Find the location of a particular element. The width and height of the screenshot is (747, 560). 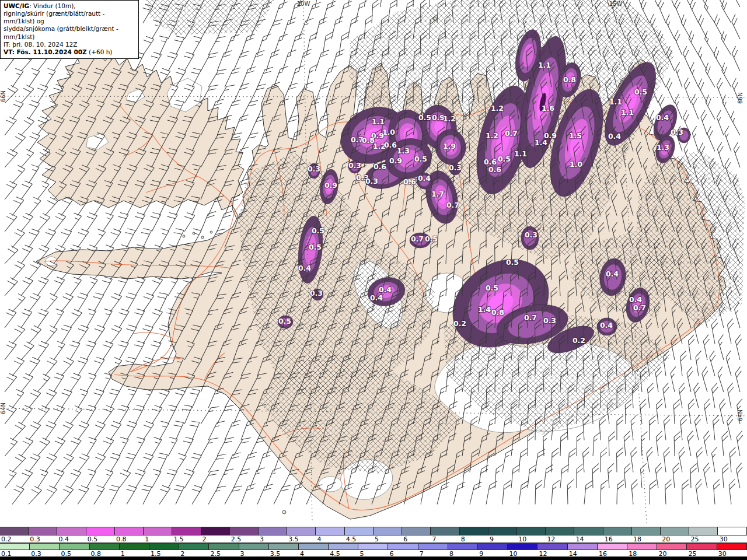

header-line-1: UWC/IG: Vindur (10m), is located at coordinates (69, 6).